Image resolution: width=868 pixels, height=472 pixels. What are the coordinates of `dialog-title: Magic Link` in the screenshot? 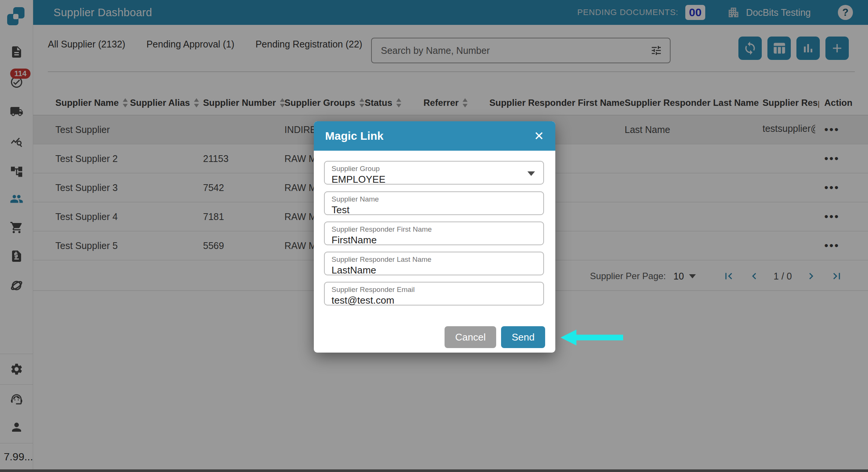 It's located at (354, 136).